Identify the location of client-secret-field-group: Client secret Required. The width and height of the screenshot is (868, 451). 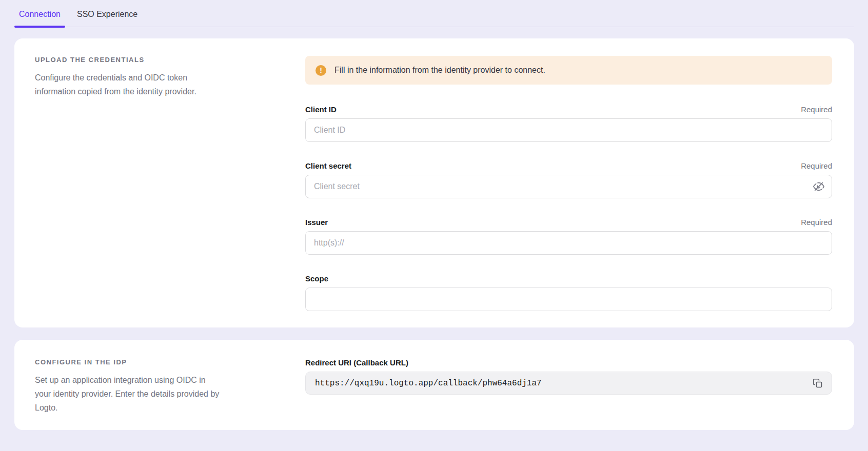
(568, 180).